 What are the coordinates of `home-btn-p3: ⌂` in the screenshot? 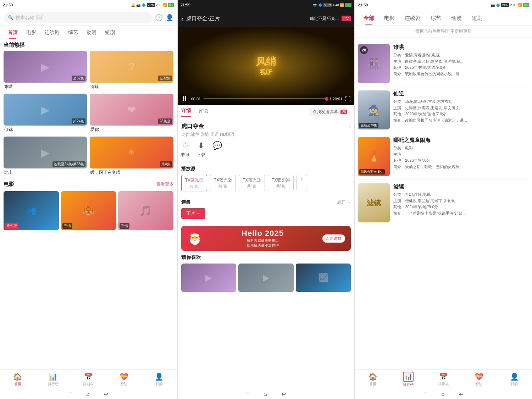 It's located at (443, 394).